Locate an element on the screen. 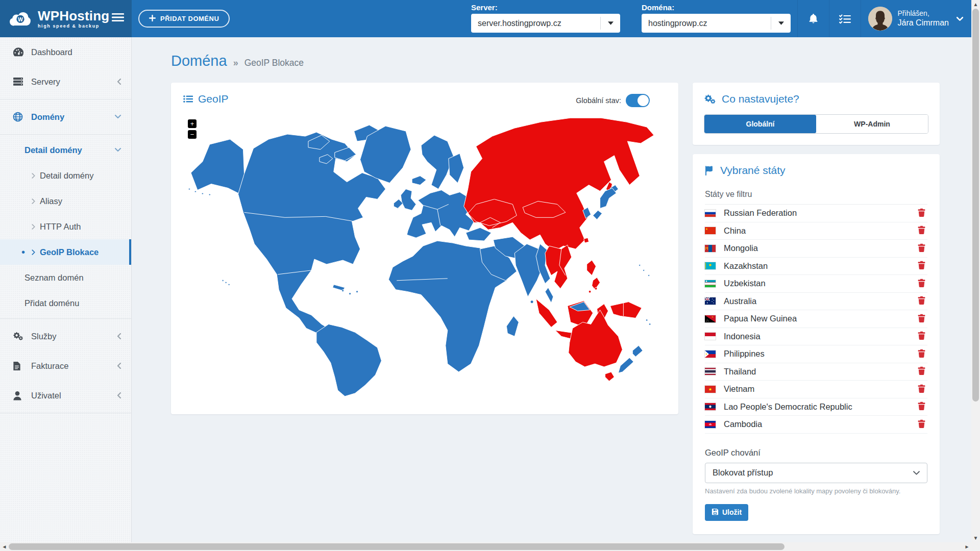 This screenshot has height=551, width=980. plus-icon is located at coordinates (152, 19).